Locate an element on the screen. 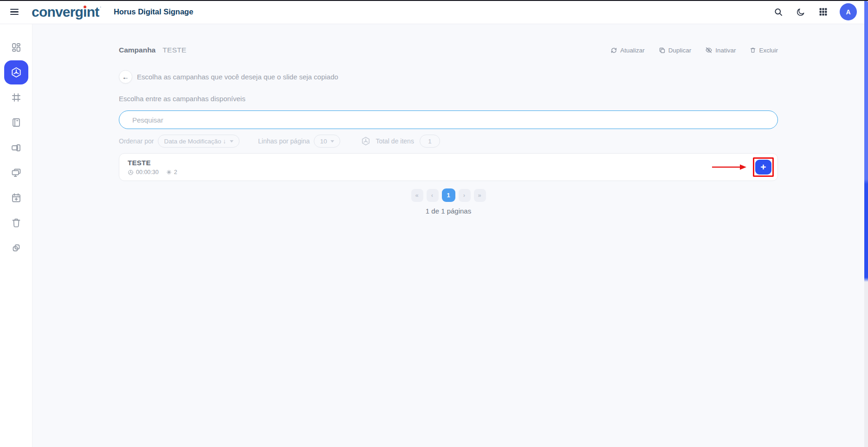 This screenshot has width=868, height=447. sidebar-item-trash is located at coordinates (16, 223).